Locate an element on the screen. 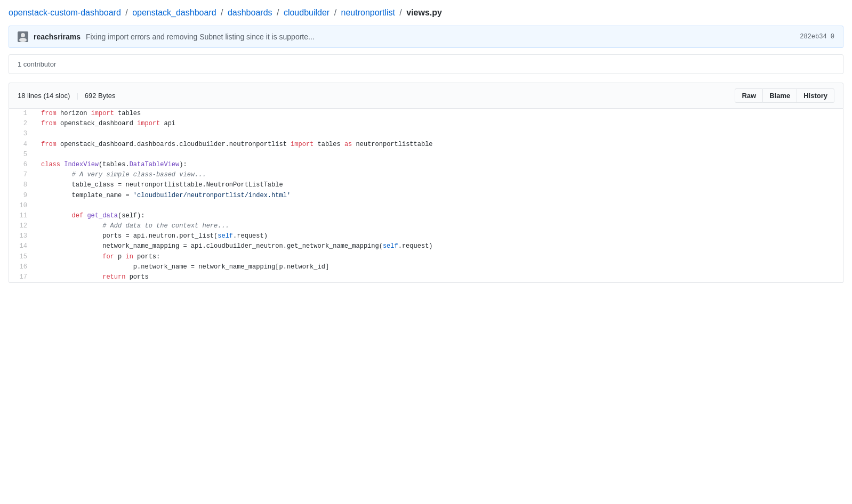 The image size is (852, 504). commit-author: reachsrirams is located at coordinates (57, 37).